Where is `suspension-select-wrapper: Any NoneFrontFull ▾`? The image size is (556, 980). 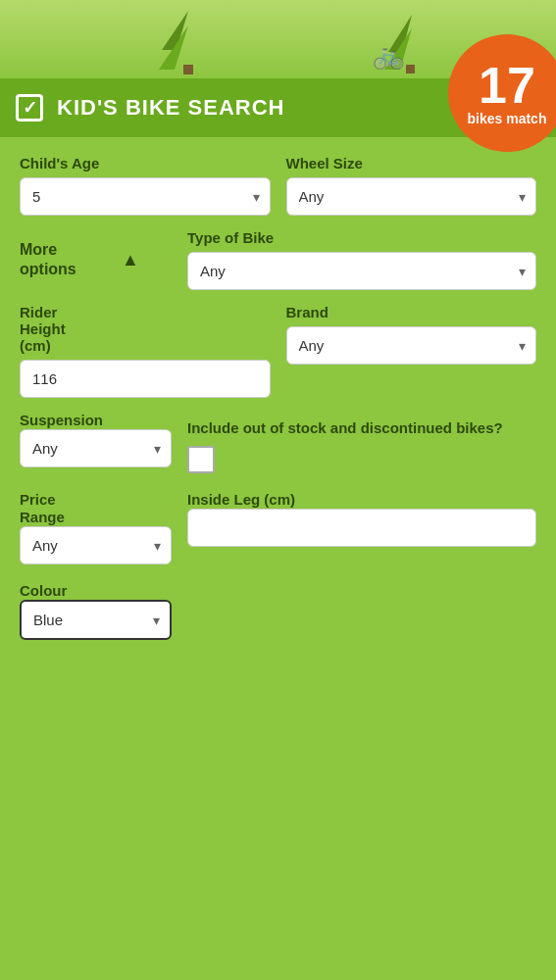
suspension-select-wrapper: Any NoneFrontFull ▾ is located at coordinates (96, 449).